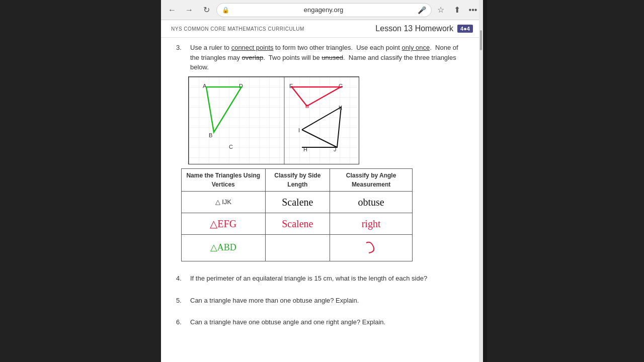 This screenshot has height=362, width=644. What do you see at coordinates (424, 29) in the screenshot?
I see `lesson-title-area: Lesson 13 Homework 4●4` at bounding box center [424, 29].